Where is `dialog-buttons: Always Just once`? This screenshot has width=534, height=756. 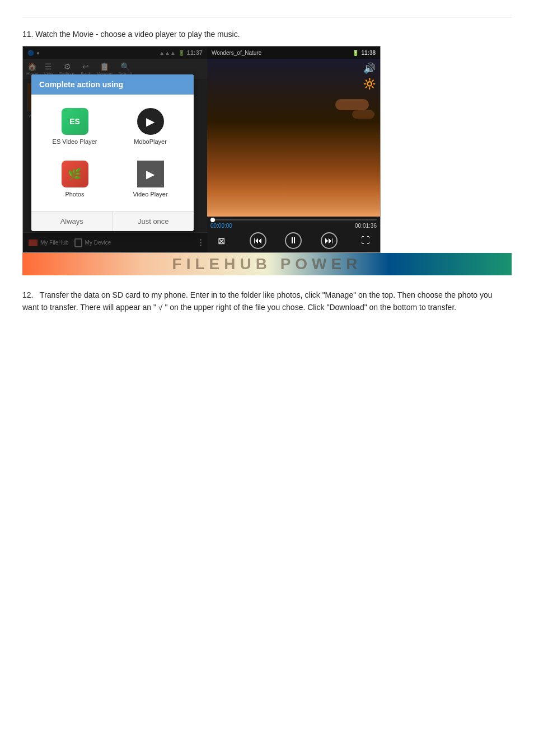 dialog-buttons: Always Just once is located at coordinates (113, 221).